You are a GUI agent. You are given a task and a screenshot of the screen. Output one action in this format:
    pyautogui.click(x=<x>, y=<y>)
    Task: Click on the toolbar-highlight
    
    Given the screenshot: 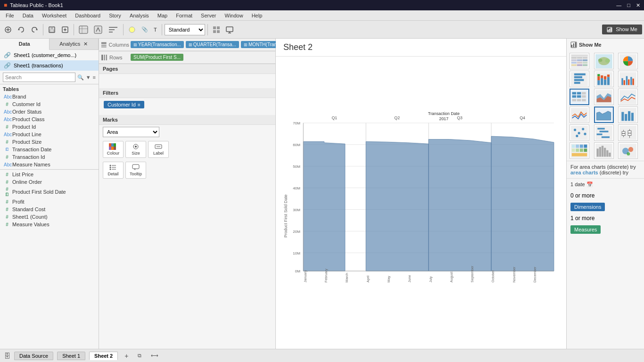 What is the action you would take?
    pyautogui.click(x=132, y=30)
    